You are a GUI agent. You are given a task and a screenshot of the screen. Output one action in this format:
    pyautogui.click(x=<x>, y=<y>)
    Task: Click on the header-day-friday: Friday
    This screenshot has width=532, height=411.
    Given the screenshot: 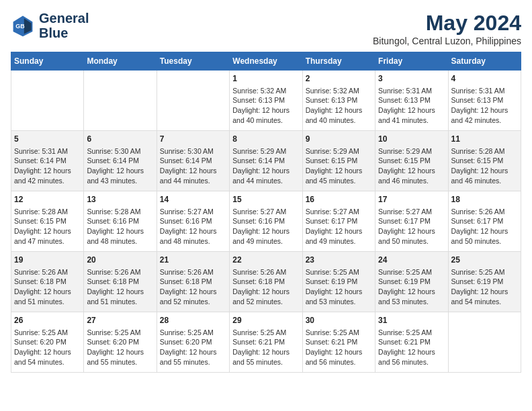 What is the action you would take?
    pyautogui.click(x=412, y=62)
    